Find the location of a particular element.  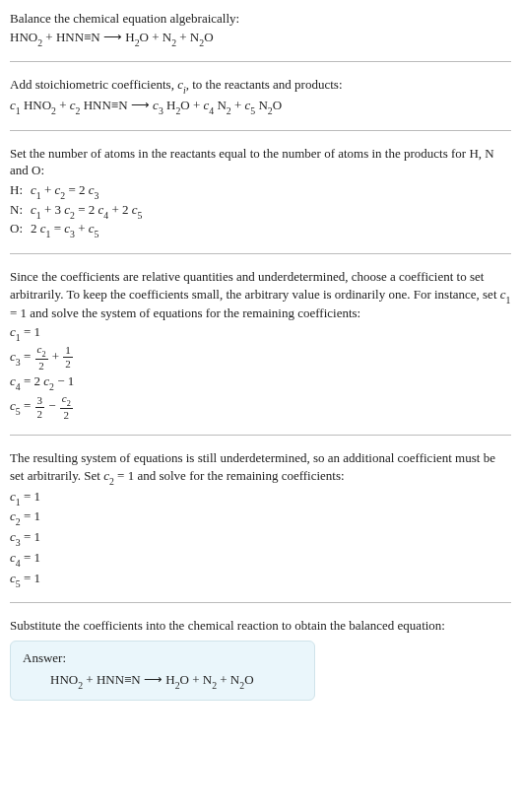

solve-c1: c1 = 1 is located at coordinates (260, 333).